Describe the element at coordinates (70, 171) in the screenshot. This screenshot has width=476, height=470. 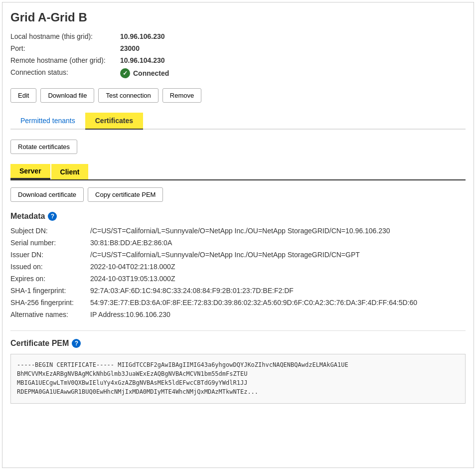
I see `sub-tab-client: Client` at that location.